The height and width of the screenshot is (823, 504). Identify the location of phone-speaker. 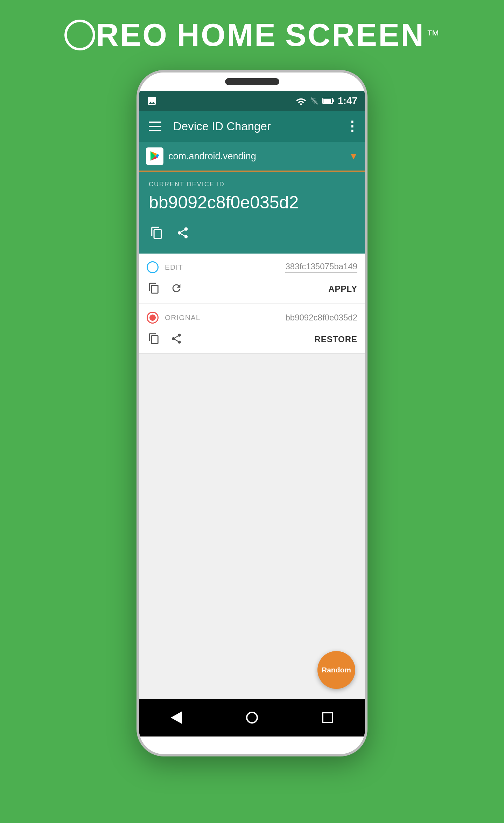
(252, 82).